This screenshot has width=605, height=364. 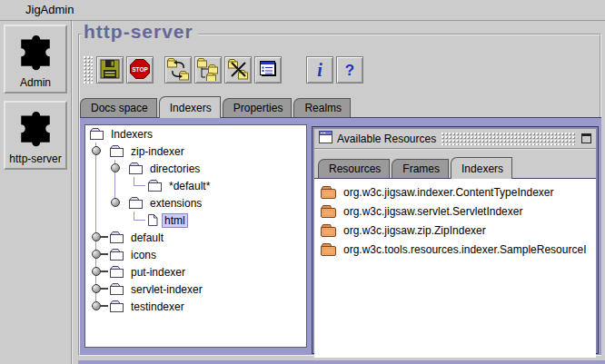 What do you see at coordinates (132, 134) in the screenshot?
I see `tree-item-label: Indexers` at bounding box center [132, 134].